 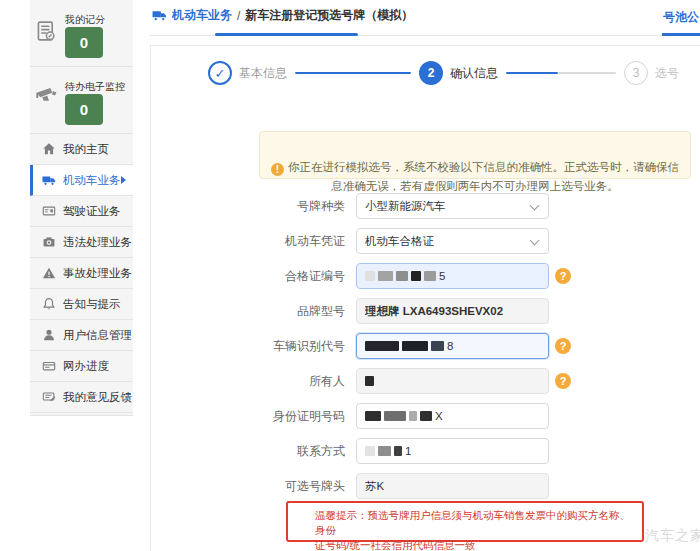 I want to click on feedback-icon, so click(x=49, y=397).